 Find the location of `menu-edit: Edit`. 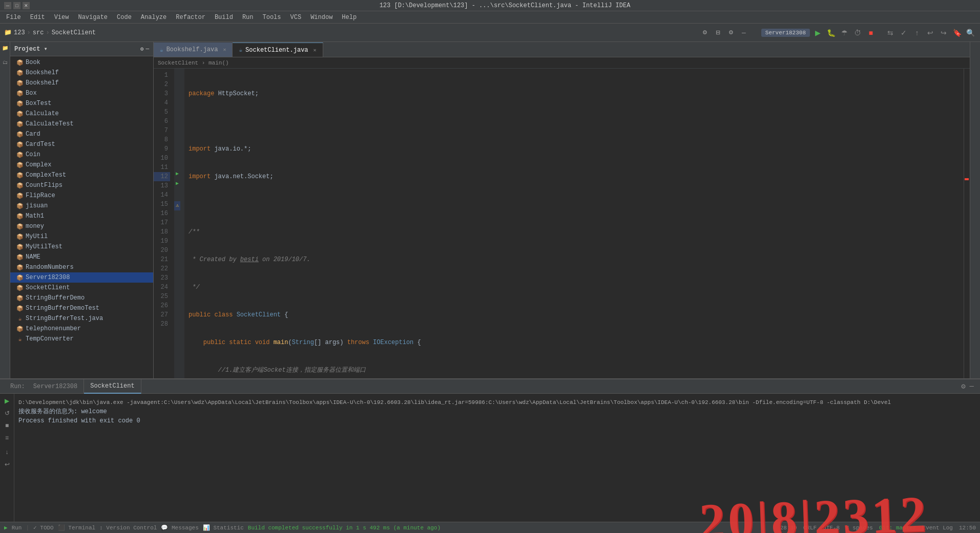

menu-edit: Edit is located at coordinates (38, 17).